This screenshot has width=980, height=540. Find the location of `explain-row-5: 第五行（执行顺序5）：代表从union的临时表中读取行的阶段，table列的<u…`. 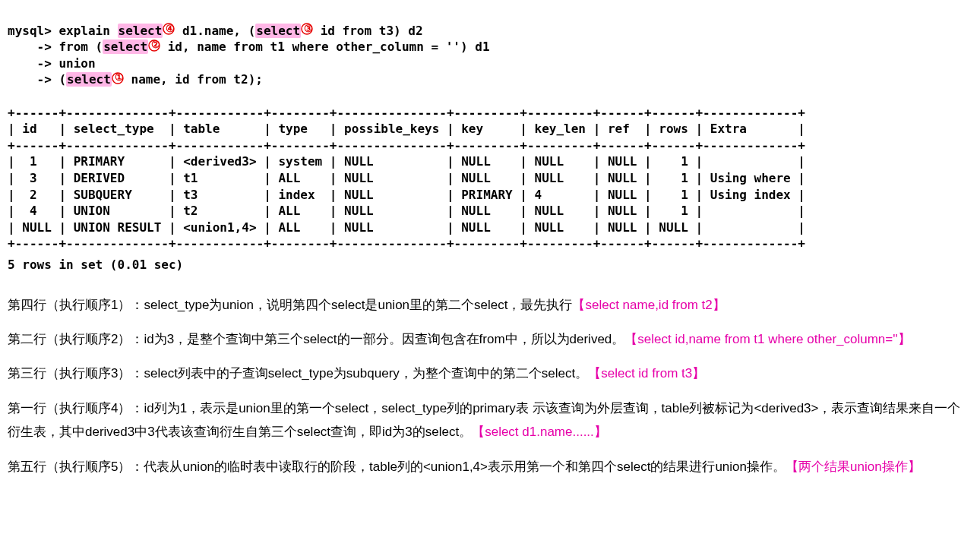

explain-row-5: 第五行（执行顺序5）：代表从union的临时表中读取行的阶段，table列的<u… is located at coordinates (490, 466).